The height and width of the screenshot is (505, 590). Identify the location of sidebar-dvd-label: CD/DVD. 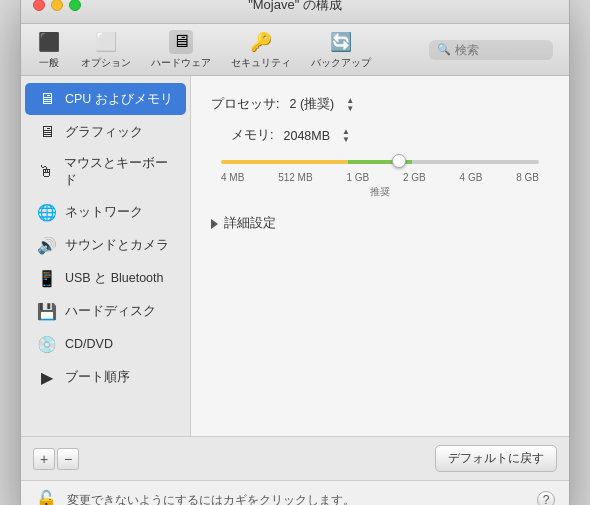
(89, 344).